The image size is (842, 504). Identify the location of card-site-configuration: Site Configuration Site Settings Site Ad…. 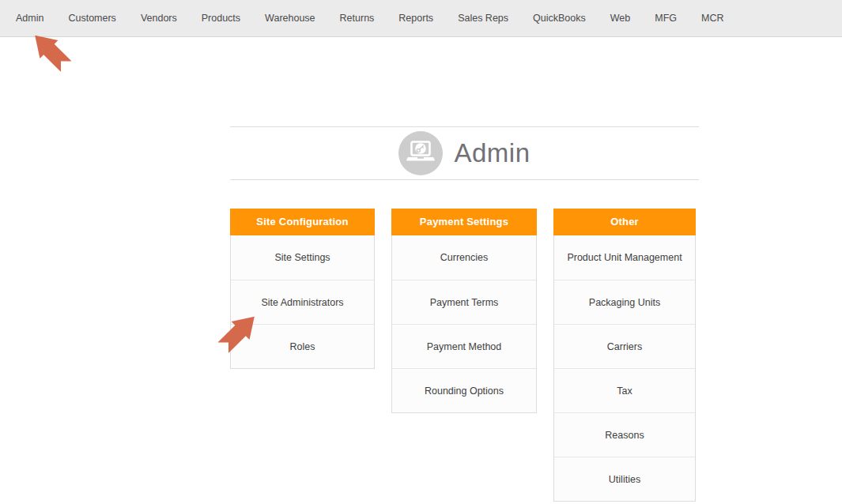
(302, 289).